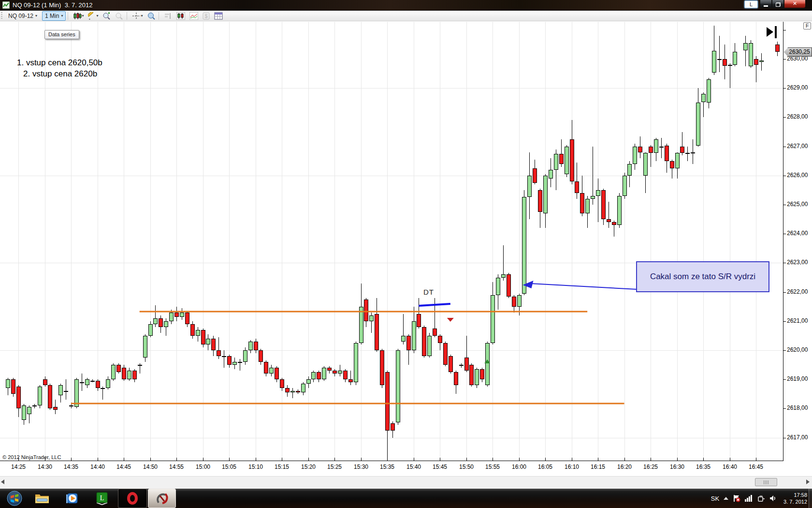  Describe the element at coordinates (715, 498) in the screenshot. I see `language-indicator: SK` at that location.